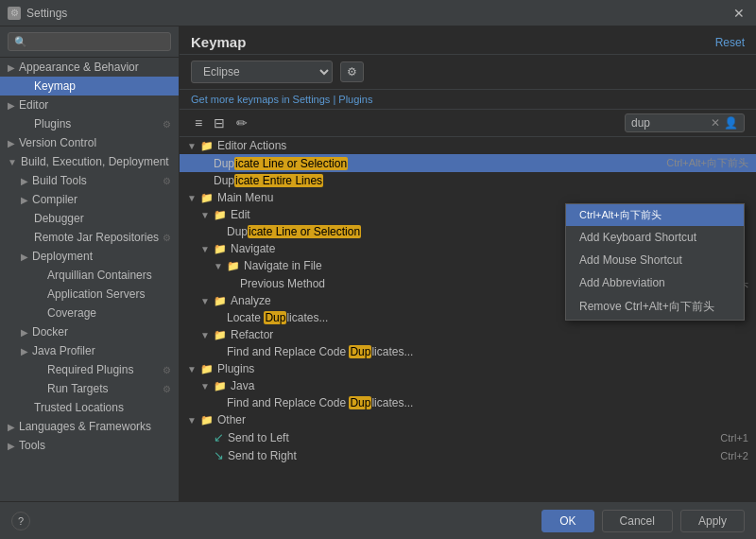 The image size is (756, 539). What do you see at coordinates (378, 520) in the screenshot?
I see `bottom-bar: ? OK Cancel Apply` at bounding box center [378, 520].